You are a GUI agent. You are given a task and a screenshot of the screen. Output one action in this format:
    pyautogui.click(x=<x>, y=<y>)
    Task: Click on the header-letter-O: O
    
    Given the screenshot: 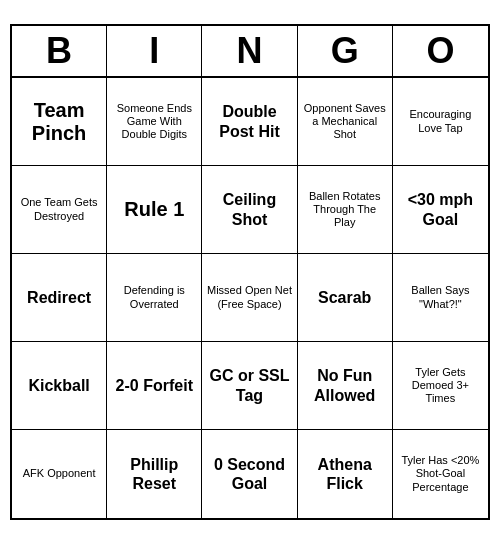 What is the action you would take?
    pyautogui.click(x=440, y=51)
    